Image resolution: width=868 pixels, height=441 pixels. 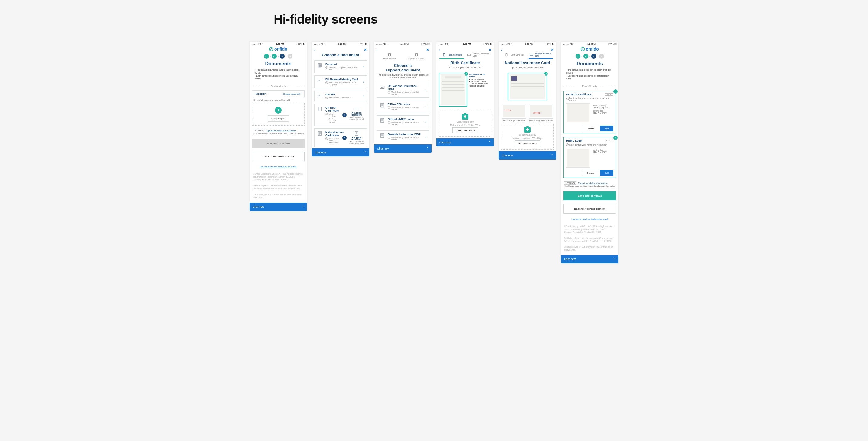 What do you see at coordinates (403, 76) in the screenshot?
I see `support-doc-sub: This is required when you choose a Birth…` at bounding box center [403, 76].